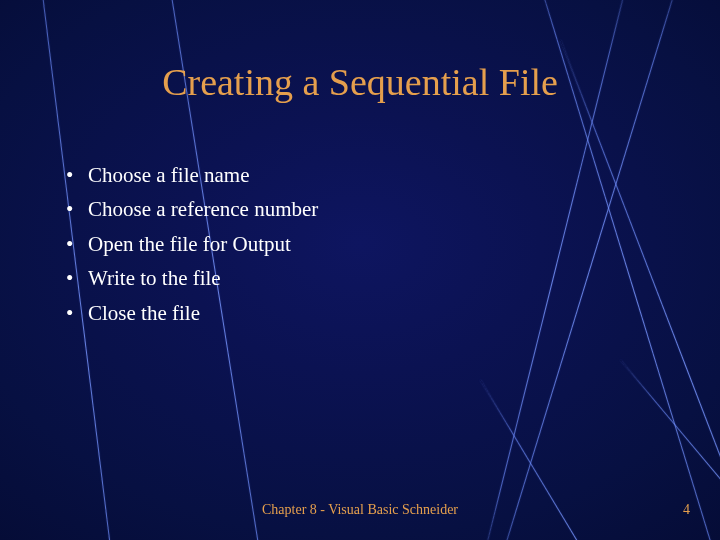 This screenshot has width=720, height=540. I want to click on bullet-text: Close the file, so click(364, 313).